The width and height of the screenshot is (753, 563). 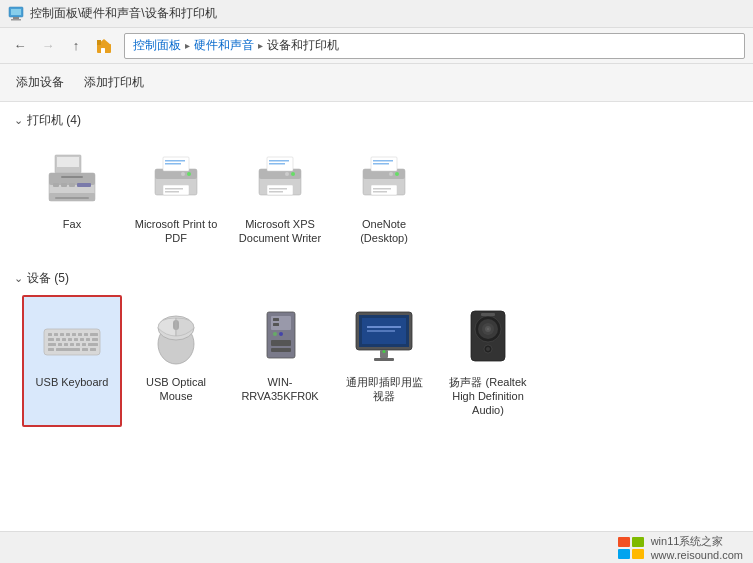 What do you see at coordinates (680, 548) in the screenshot?
I see `watermark: win11系统之家 www.reisound.com` at bounding box center [680, 548].